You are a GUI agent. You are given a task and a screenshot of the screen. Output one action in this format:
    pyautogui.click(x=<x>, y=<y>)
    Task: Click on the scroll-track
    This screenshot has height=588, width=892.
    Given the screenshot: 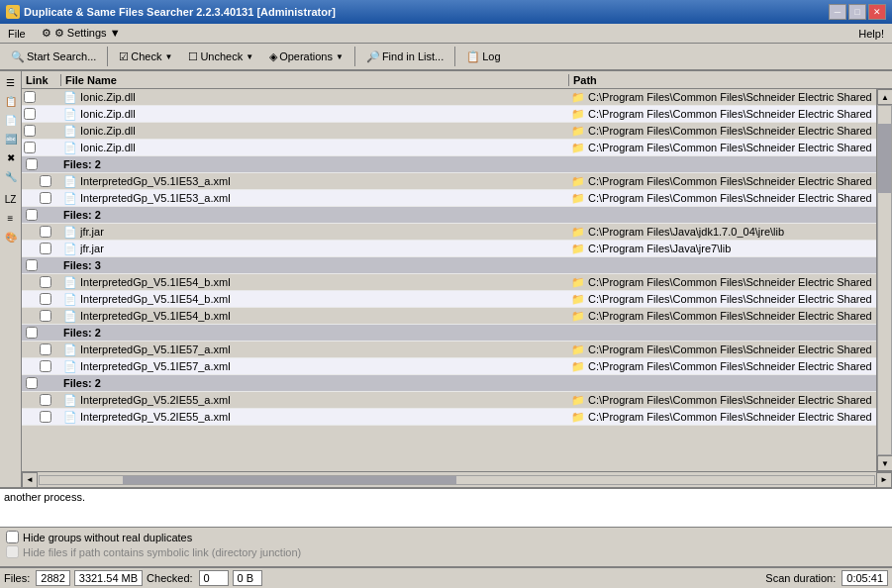 What is the action you would take?
    pyautogui.click(x=885, y=280)
    